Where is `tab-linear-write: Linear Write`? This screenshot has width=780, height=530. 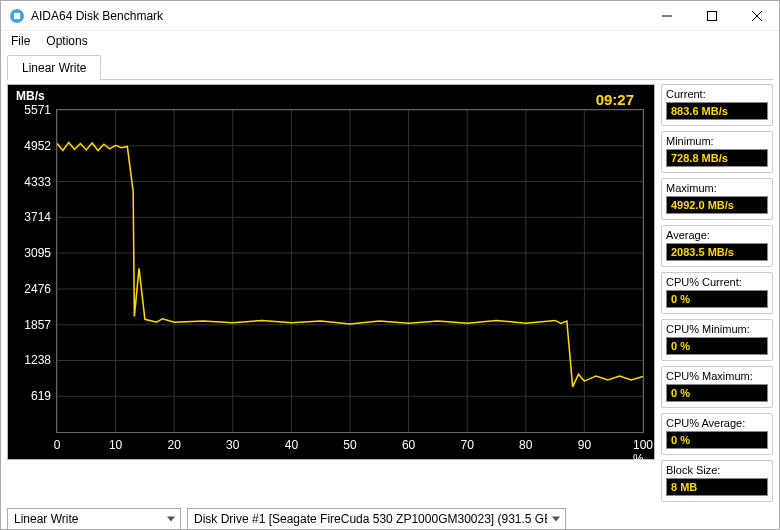
tab-linear-write: Linear Write is located at coordinates (54, 68).